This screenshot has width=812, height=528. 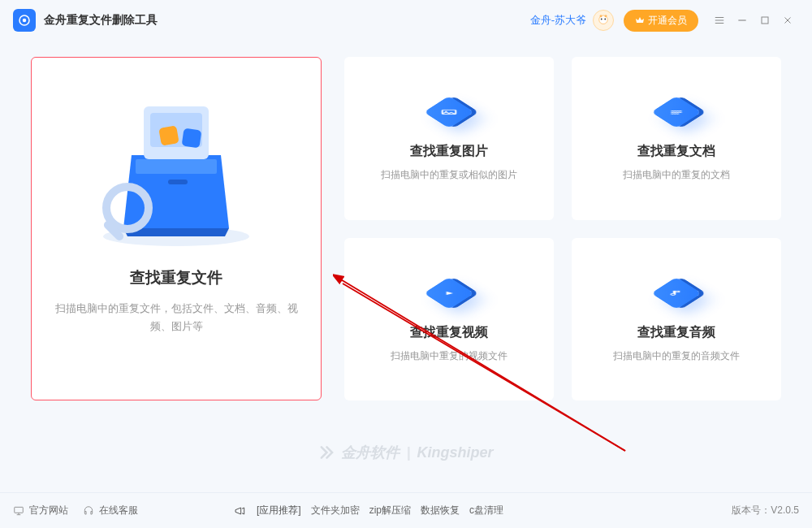 What do you see at coordinates (765, 20) in the screenshot?
I see `maximize-button` at bounding box center [765, 20].